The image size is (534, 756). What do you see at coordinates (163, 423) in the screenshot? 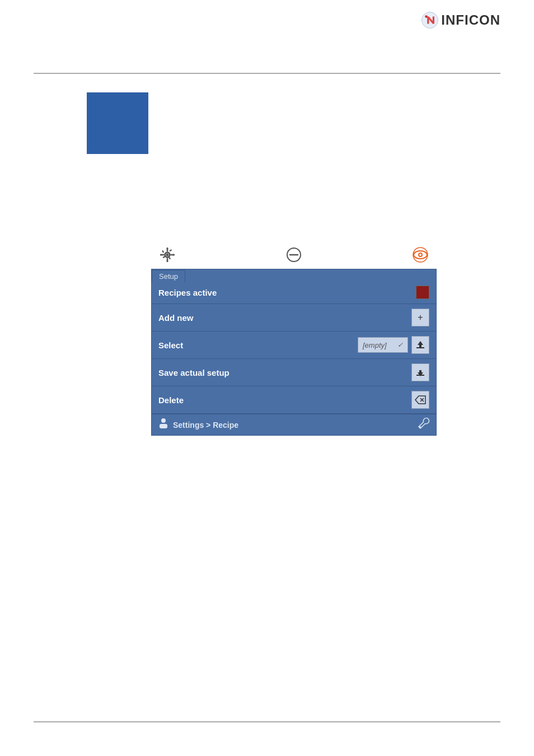
I see `person-svg-icon` at bounding box center [163, 423].